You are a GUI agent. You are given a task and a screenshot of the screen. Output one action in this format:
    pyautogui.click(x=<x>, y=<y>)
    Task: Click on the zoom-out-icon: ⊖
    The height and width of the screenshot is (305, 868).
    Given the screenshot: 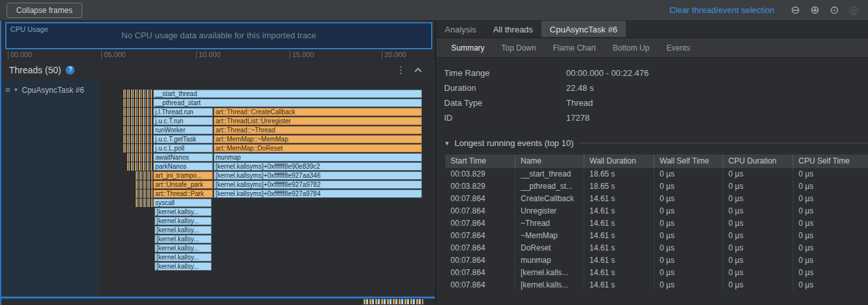 What is the action you would take?
    pyautogui.click(x=795, y=10)
    